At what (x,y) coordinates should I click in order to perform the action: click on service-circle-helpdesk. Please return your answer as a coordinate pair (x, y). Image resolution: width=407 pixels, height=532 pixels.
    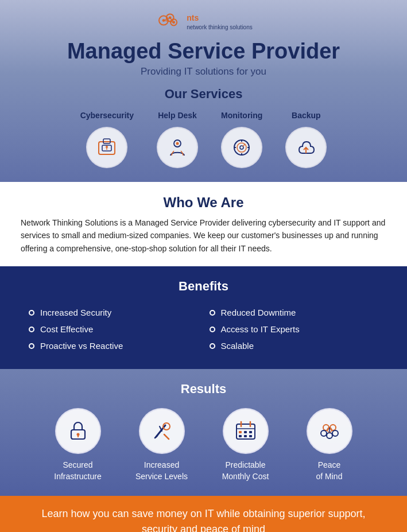
    Looking at the image, I should click on (177, 147).